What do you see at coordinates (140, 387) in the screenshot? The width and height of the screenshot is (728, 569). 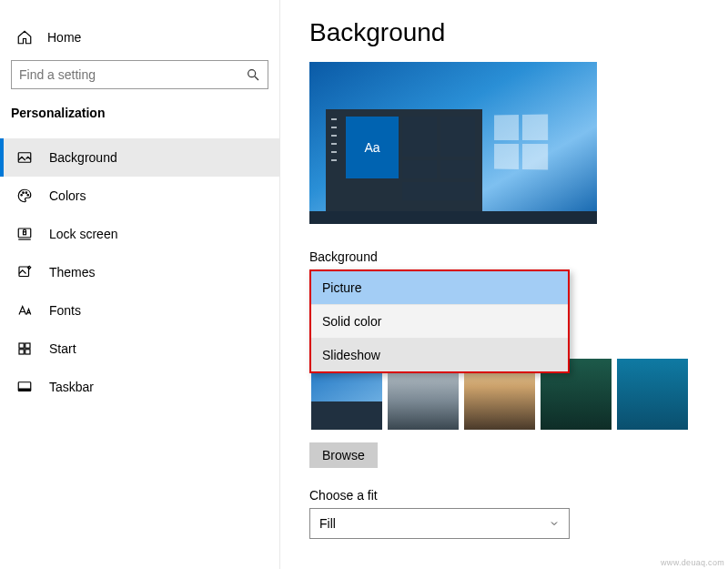 I see `sidebar-item-taskbar: Taskbar` at bounding box center [140, 387].